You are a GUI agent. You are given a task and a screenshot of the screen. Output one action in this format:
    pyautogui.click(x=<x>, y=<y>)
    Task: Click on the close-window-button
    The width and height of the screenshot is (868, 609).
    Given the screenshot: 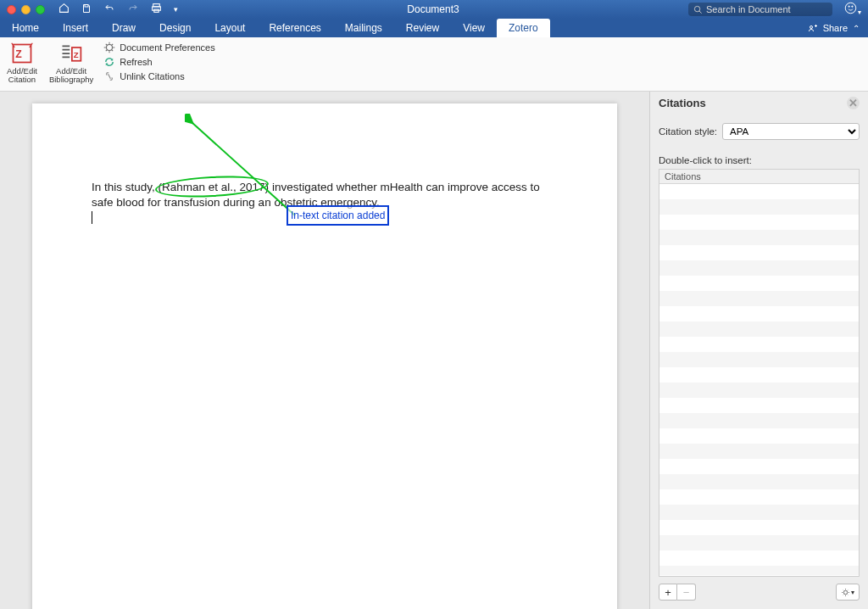 What is the action you would take?
    pyautogui.click(x=12, y=10)
    